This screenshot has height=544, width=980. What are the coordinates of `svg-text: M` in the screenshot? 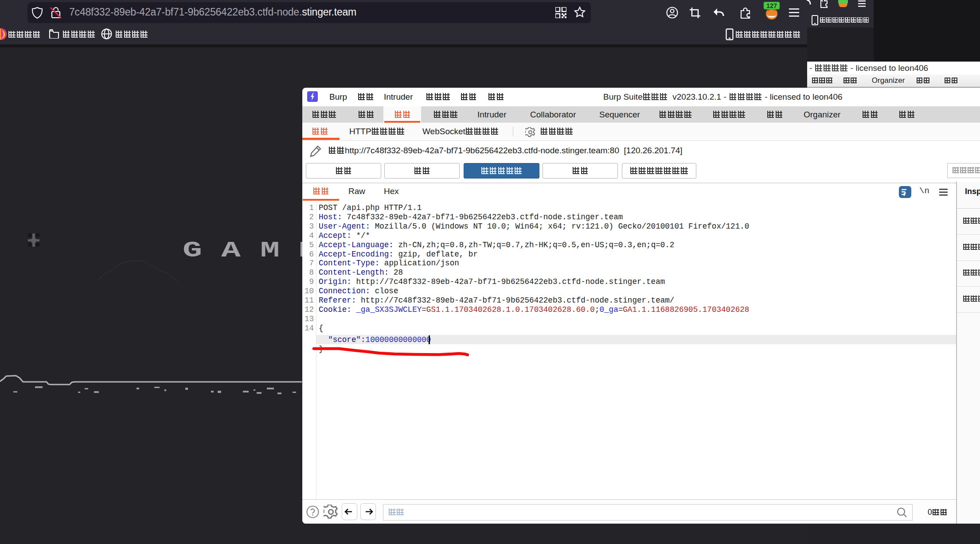 It's located at (270, 251).